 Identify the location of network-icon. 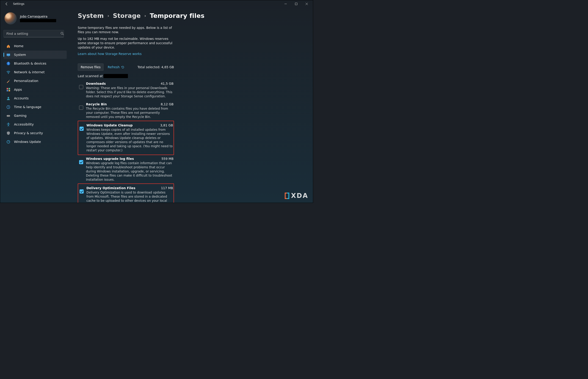
(8, 72).